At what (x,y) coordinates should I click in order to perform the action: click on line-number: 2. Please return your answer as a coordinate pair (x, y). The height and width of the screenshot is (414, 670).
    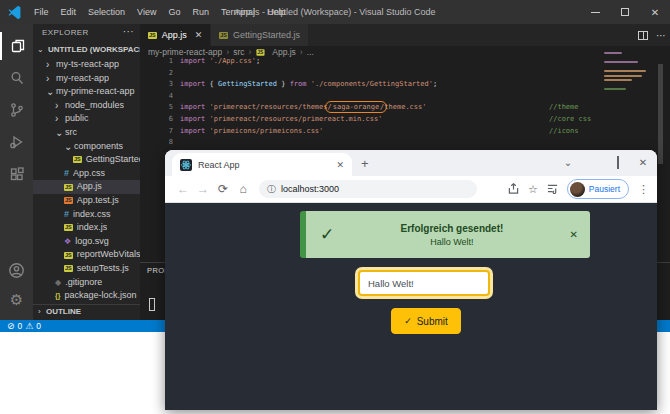
    Looking at the image, I should click on (160, 74).